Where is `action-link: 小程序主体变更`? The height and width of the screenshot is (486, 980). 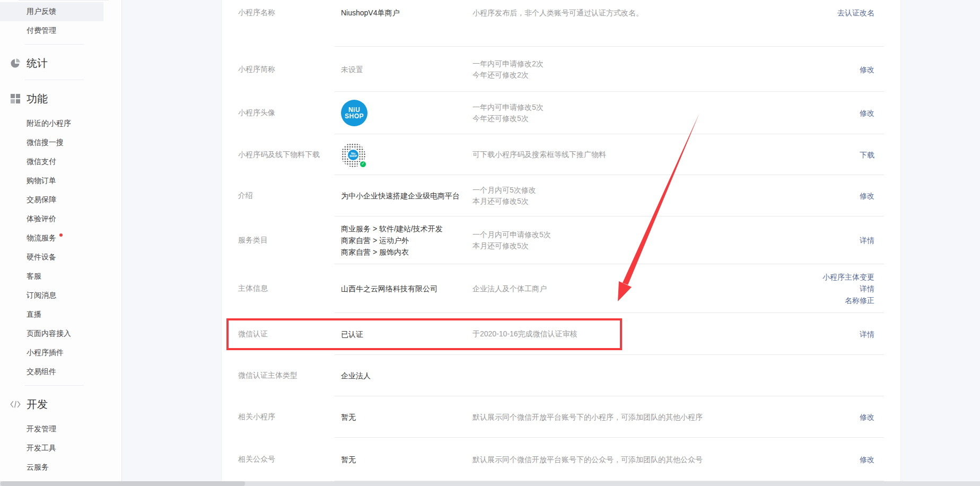
action-link: 小程序主体变更 is located at coordinates (848, 277).